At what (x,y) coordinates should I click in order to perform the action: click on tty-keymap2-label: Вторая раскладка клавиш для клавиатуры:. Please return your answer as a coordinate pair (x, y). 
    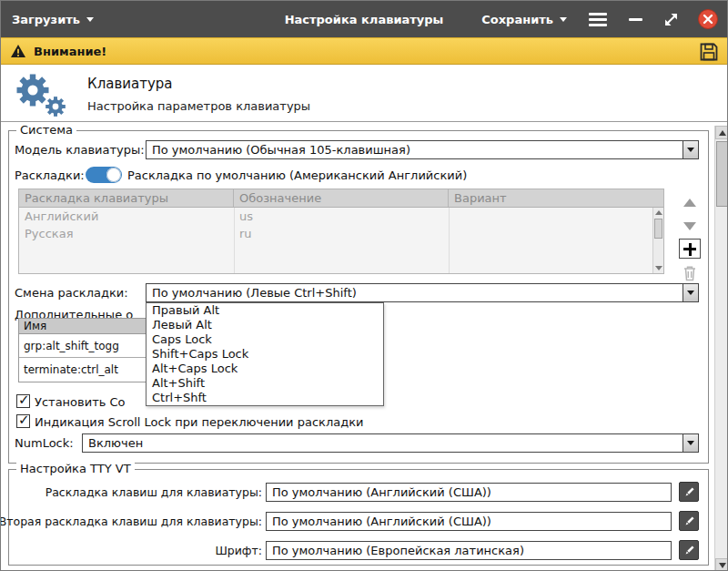
    Looking at the image, I should click on (131, 521).